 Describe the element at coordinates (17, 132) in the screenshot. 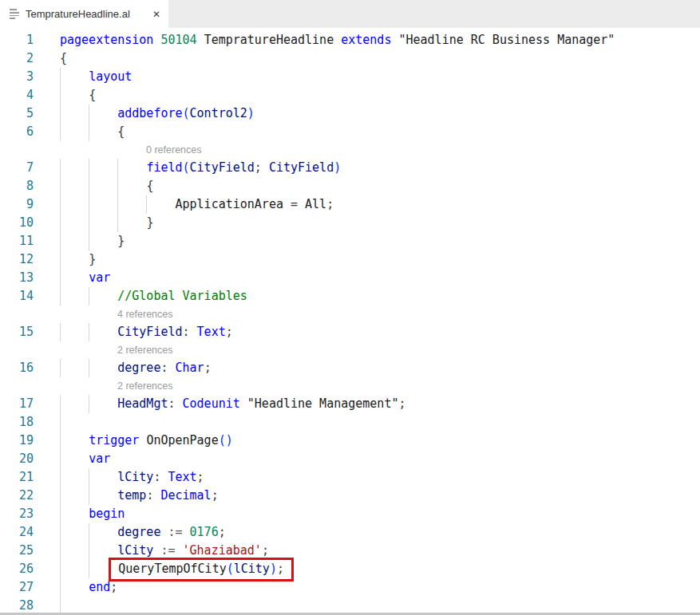

I see `line-number: 6` at that location.